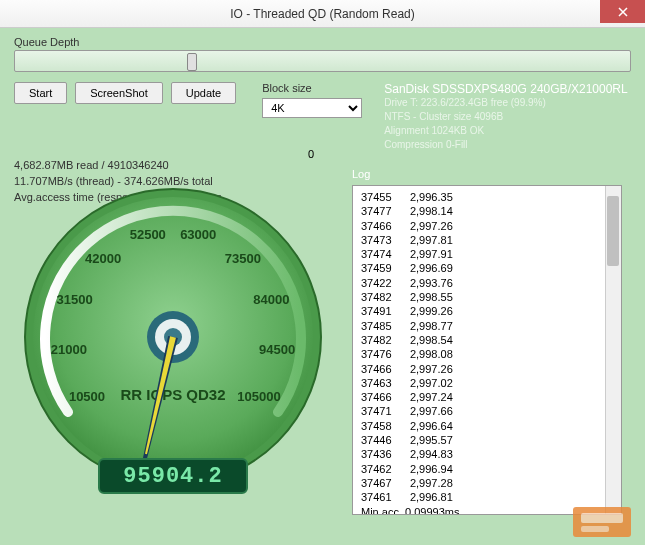 The height and width of the screenshot is (545, 645). Describe the element at coordinates (243, 258) in the screenshot. I see `gauge-tick: 73500` at that location.